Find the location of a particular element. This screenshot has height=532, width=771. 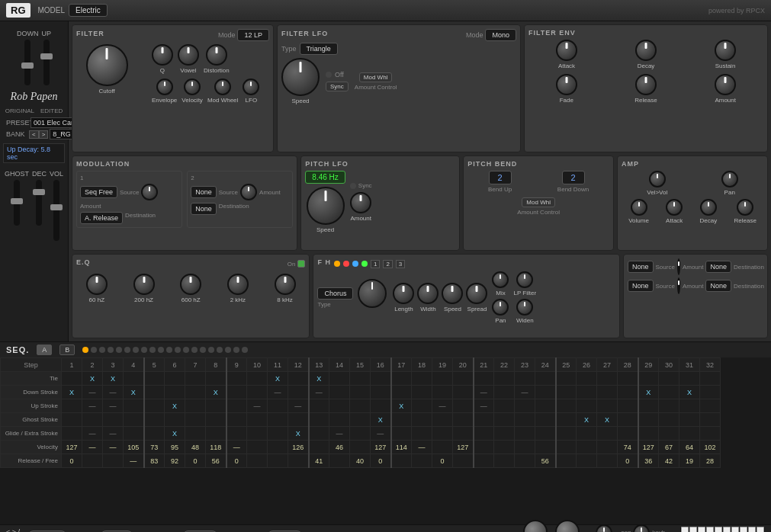

seq-cell-glide-12: X is located at coordinates (299, 434).